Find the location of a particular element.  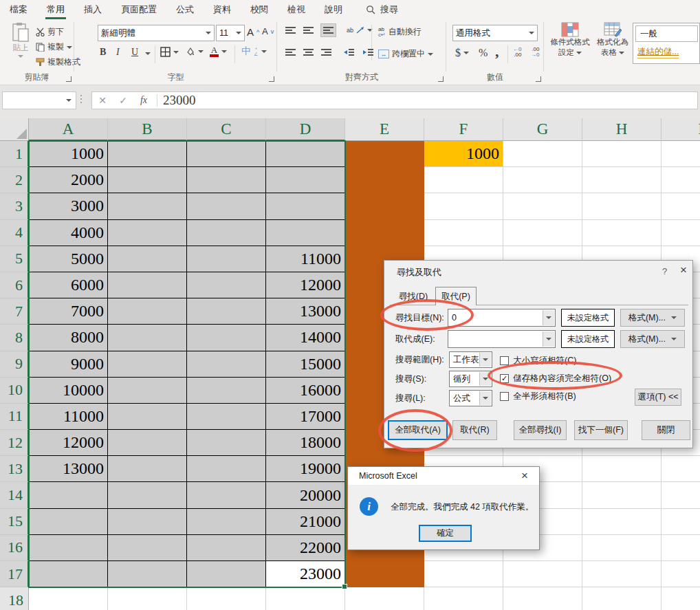

conditional-formatting-button: 條件式格式 設定 is located at coordinates (570, 40).